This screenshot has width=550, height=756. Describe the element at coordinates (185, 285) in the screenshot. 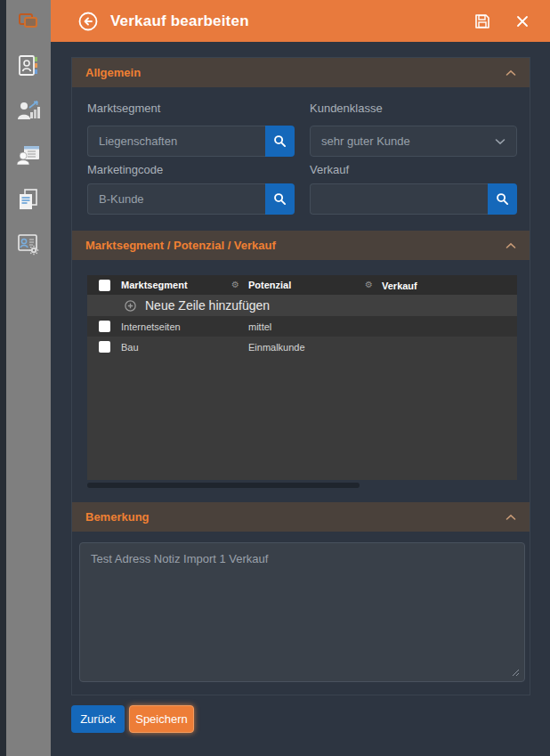

I see `header-cell-marktsegment: Marktsegment ⚙` at that location.